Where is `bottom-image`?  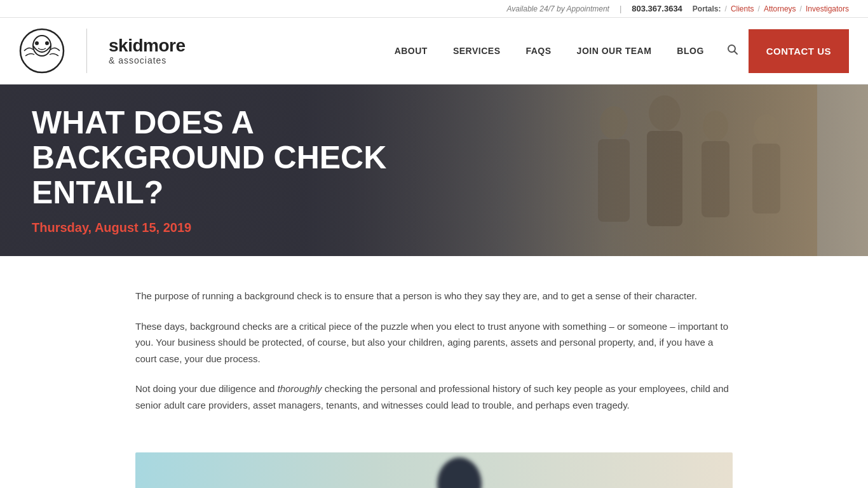
bottom-image is located at coordinates (434, 470).